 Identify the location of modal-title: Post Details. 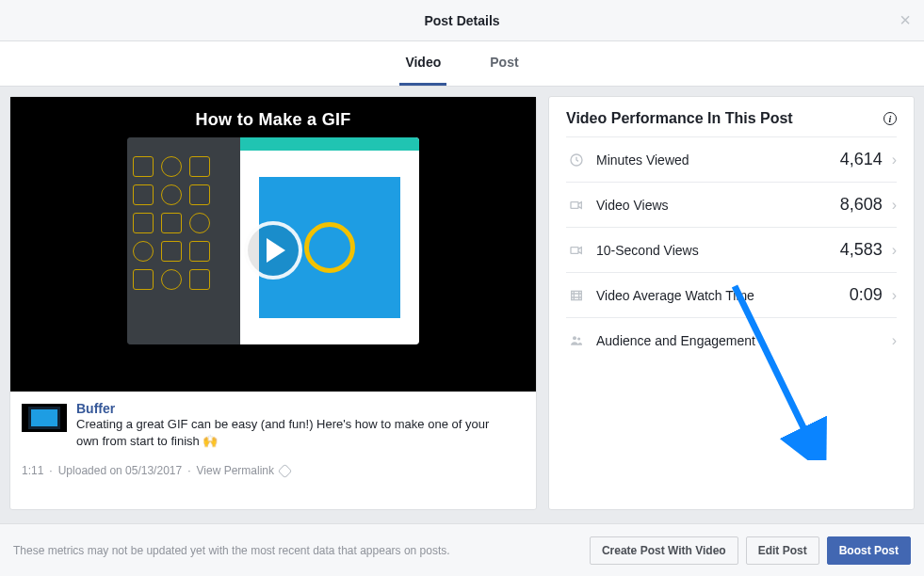
(462, 21).